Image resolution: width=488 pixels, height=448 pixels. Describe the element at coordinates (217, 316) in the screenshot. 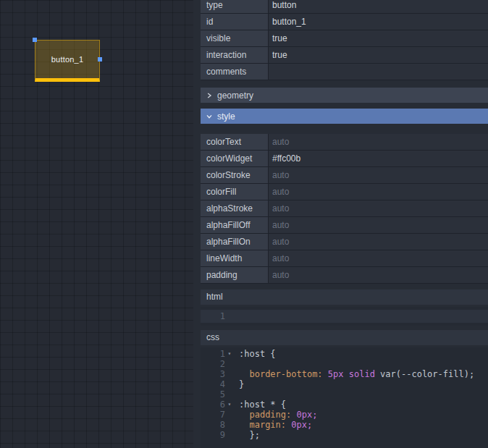

I see `gutter: 1` at that location.